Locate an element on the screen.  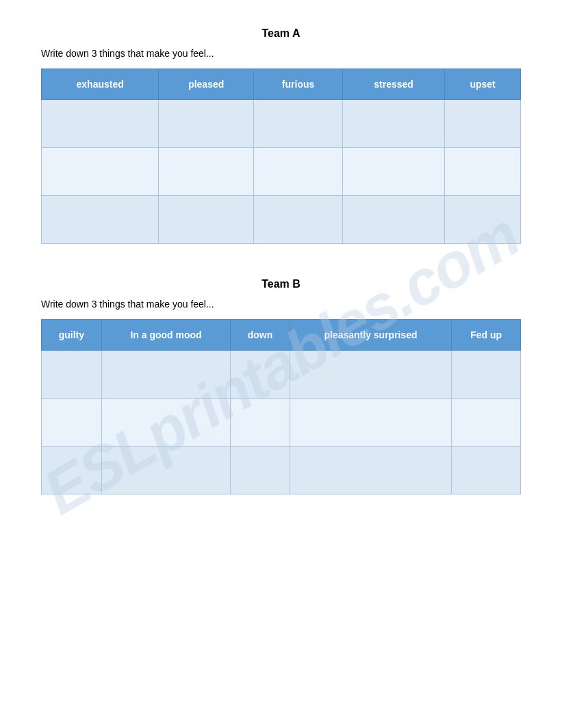
team-b-col-1: guilty is located at coordinates (72, 336).